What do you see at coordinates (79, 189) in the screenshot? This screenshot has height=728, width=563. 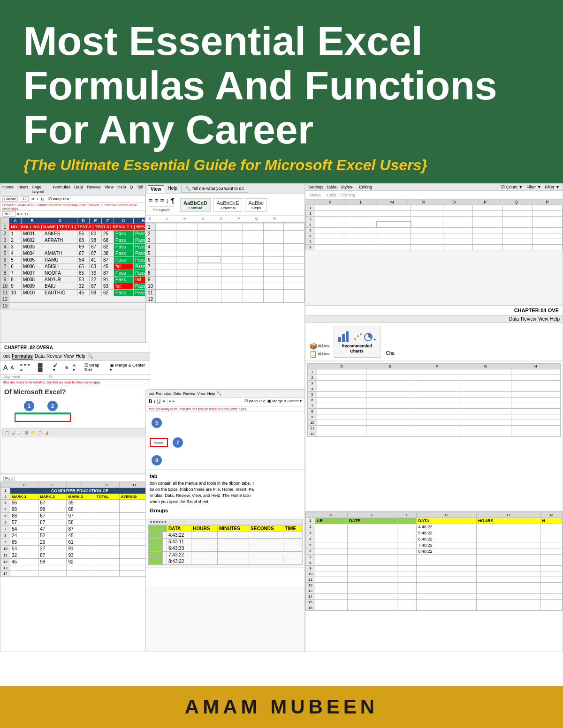 I see `ribbon-tab-data: Data` at bounding box center [79, 189].